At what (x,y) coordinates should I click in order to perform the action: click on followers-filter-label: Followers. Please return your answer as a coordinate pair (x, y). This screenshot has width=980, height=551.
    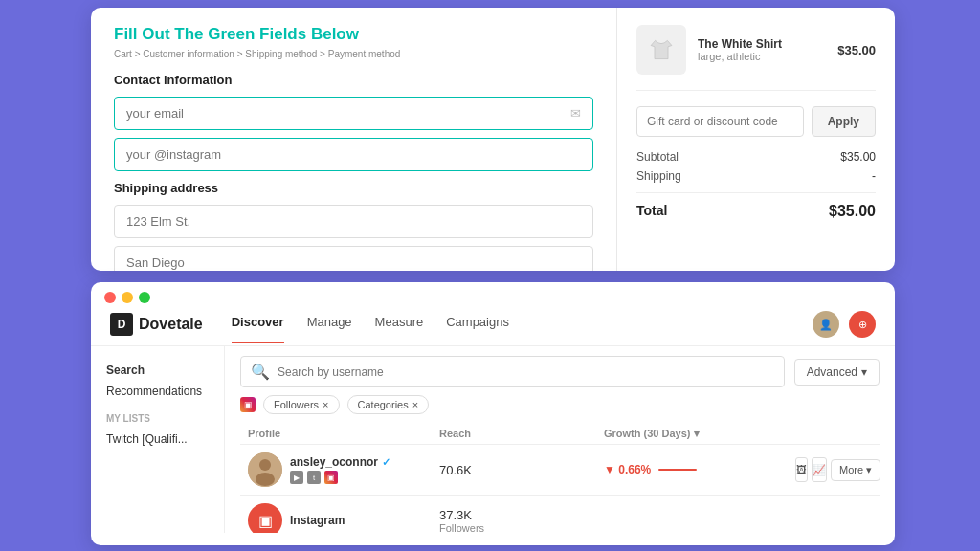
    Looking at the image, I should click on (297, 405).